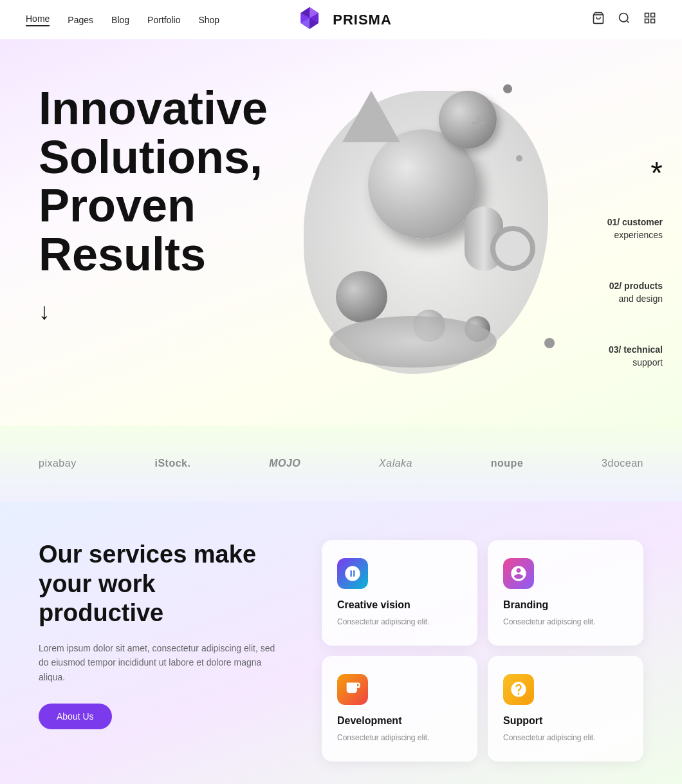  I want to click on branding-desc: Consectetur adipiscing elit., so click(566, 622).